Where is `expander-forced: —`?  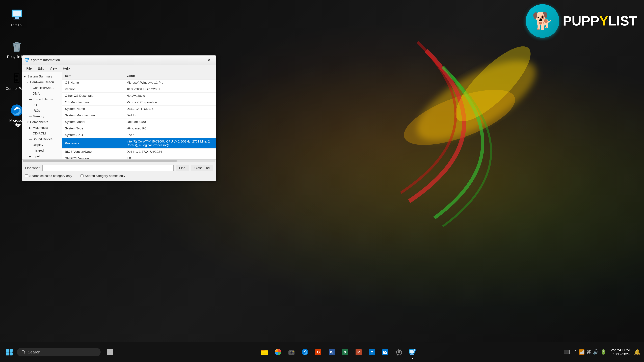 expander-forced: — is located at coordinates (30, 99).